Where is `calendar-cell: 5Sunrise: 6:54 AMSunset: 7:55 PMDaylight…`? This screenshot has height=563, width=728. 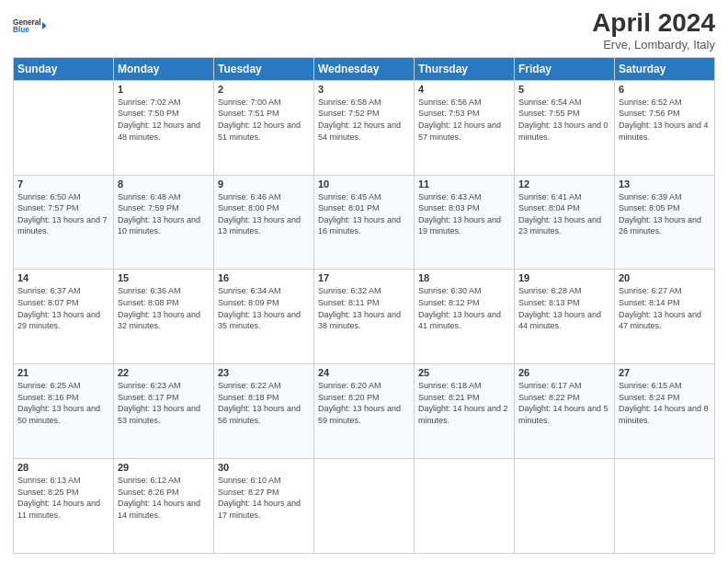 calendar-cell: 5Sunrise: 6:54 AMSunset: 7:55 PMDaylight… is located at coordinates (564, 127).